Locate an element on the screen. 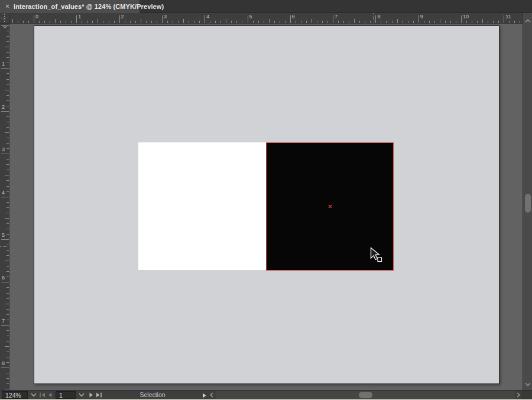  scroll-up-icon is located at coordinates (528, 21).